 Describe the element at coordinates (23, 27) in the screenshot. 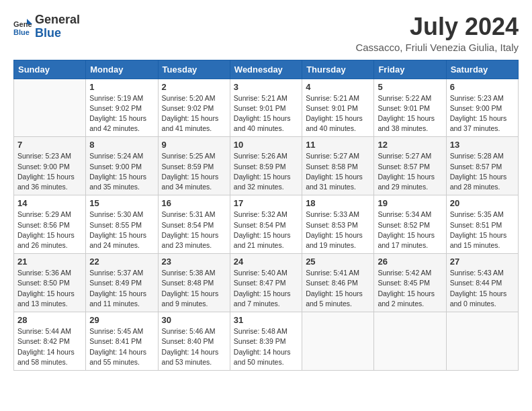

I see `logo-icon: General Blue` at that location.